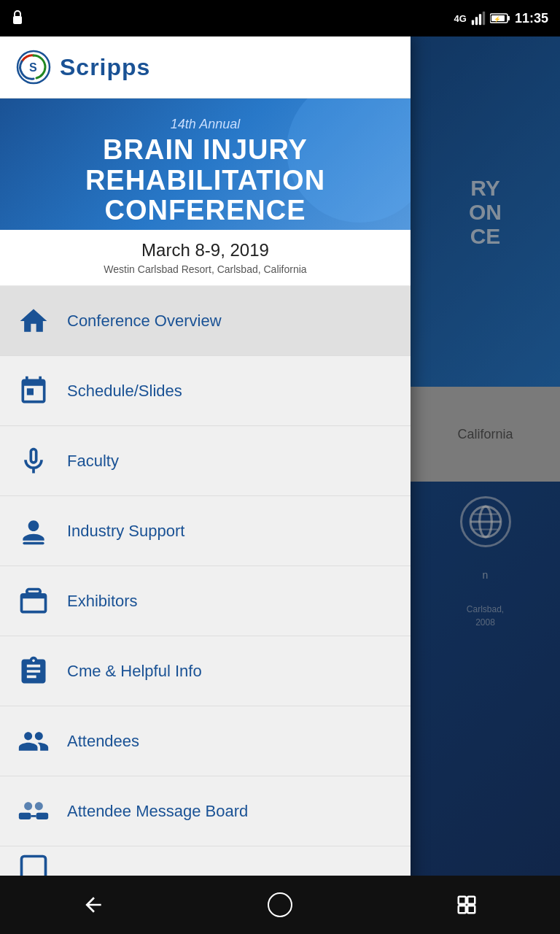 Image resolution: width=560 pixels, height=934 pixels. What do you see at coordinates (34, 671) in the screenshot?
I see `clipboard-icon` at bounding box center [34, 671].